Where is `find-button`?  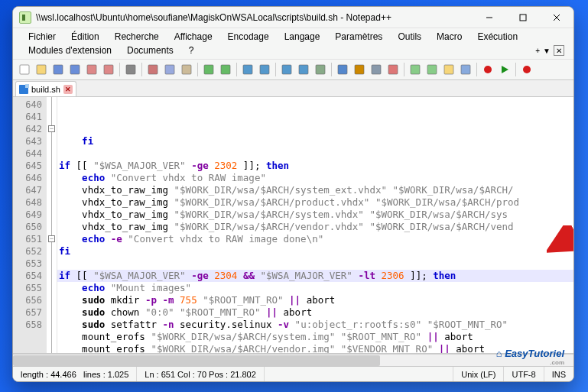
find-button is located at coordinates (248, 70).